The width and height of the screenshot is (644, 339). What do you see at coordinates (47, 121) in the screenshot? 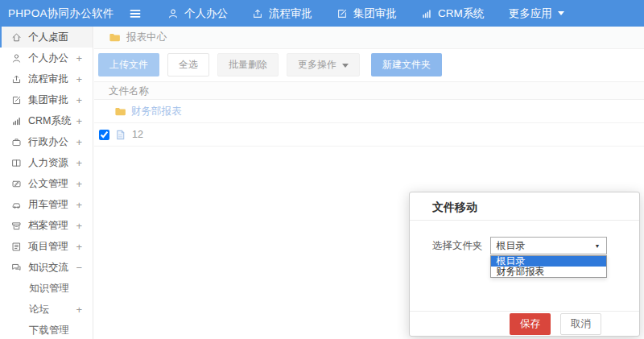
I see `sidebar-item-crm: CRM系统 +` at bounding box center [47, 121].